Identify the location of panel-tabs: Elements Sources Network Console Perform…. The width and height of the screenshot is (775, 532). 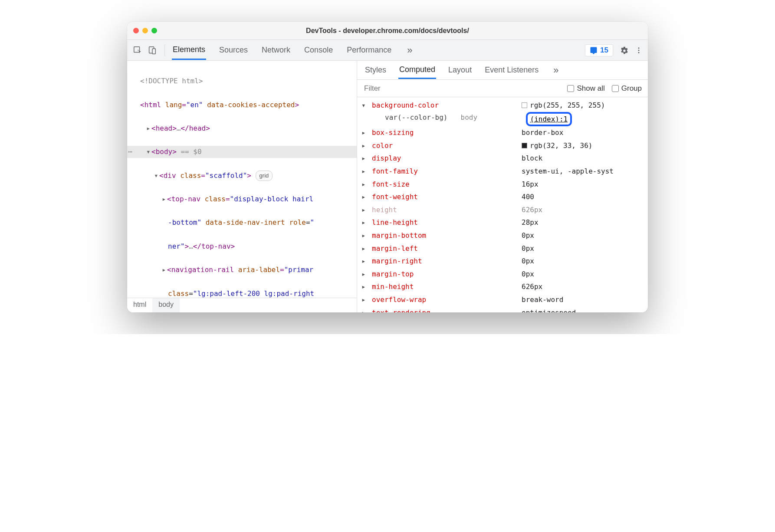
(376, 50).